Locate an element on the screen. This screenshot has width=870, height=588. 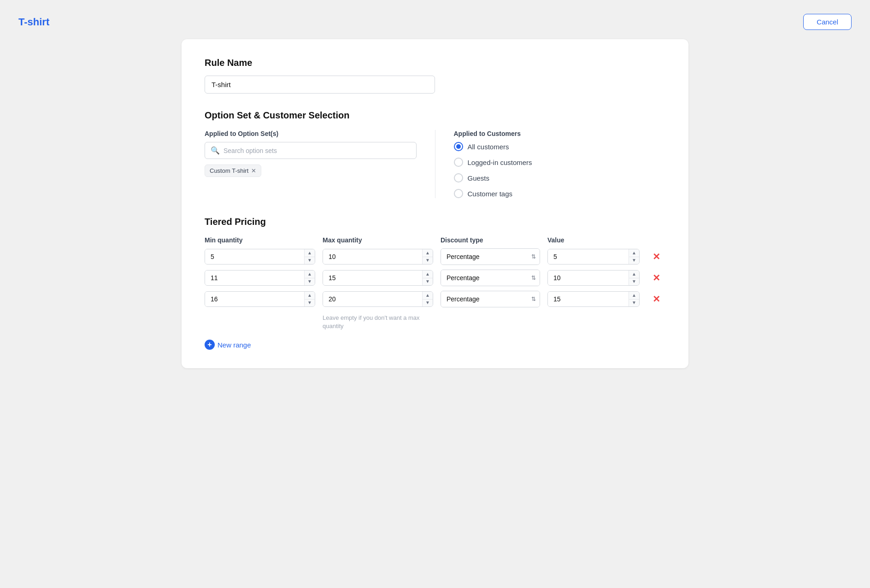
max-qty-down-1: ▼ is located at coordinates (428, 261).